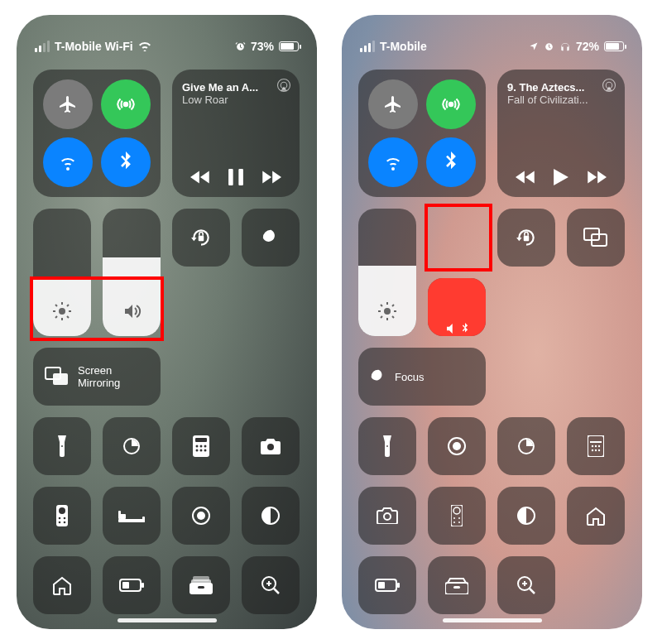 The width and height of the screenshot is (662, 644). What do you see at coordinates (132, 516) in the screenshot?
I see `bedtime-button` at bounding box center [132, 516].